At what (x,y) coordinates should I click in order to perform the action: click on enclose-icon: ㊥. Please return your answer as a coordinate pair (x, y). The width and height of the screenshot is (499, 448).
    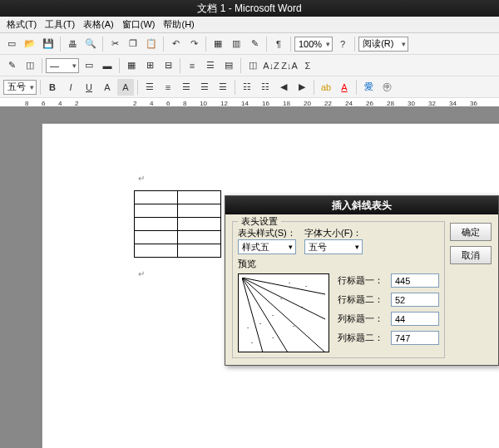
    Looking at the image, I should click on (387, 87).